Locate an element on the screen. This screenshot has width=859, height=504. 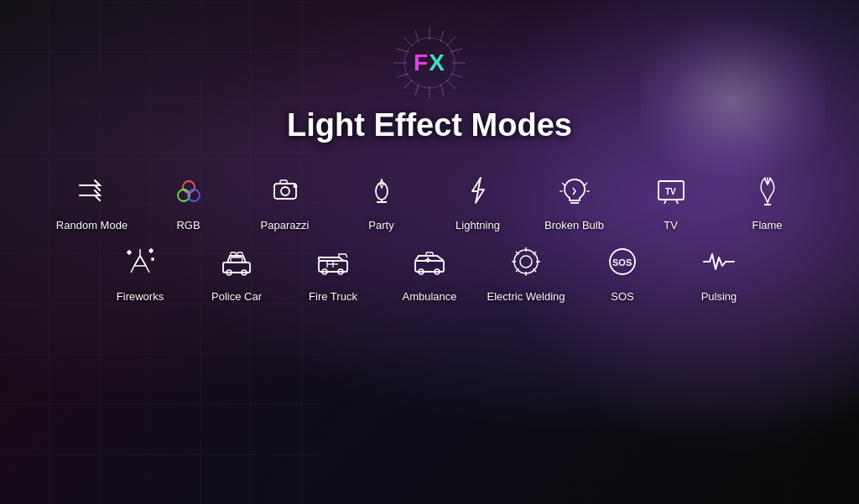
icons-row-1: Random Mode RGB is located at coordinates (430, 200).